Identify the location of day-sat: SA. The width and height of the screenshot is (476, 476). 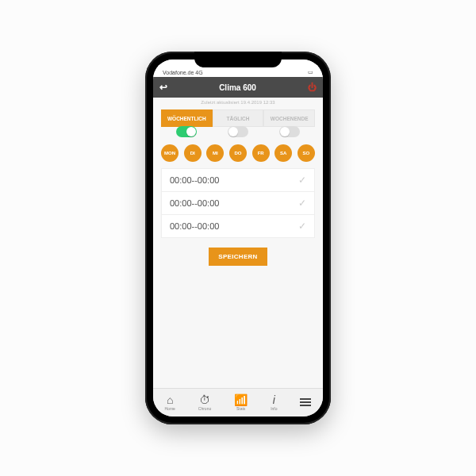
(283, 153).